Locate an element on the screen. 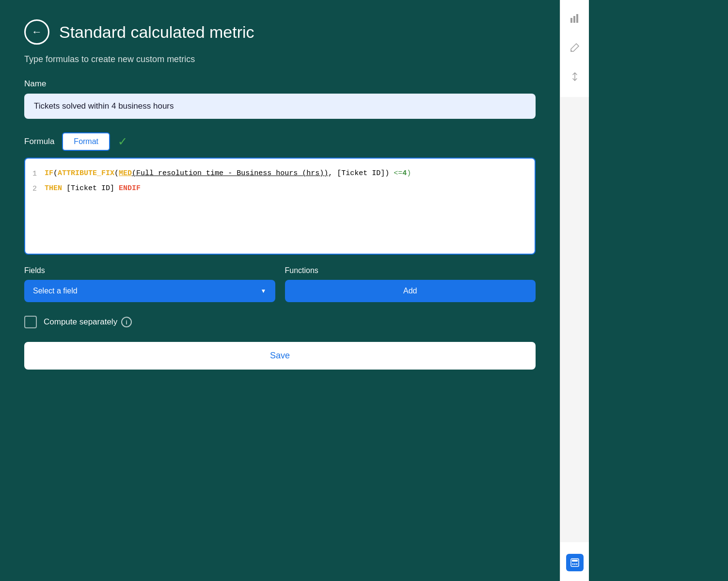 This screenshot has height=581, width=728. field-select-text: Select a field is located at coordinates (55, 291).